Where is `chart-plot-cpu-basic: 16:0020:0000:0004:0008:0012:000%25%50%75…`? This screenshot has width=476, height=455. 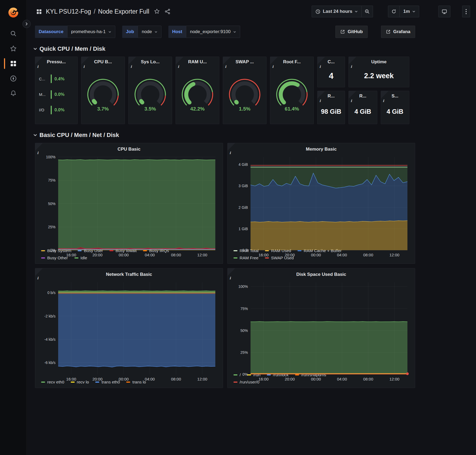
chart-plot-cpu-basic: 16:0020:0000:0004:0008:0012:000%25%50%75… is located at coordinates (129, 200).